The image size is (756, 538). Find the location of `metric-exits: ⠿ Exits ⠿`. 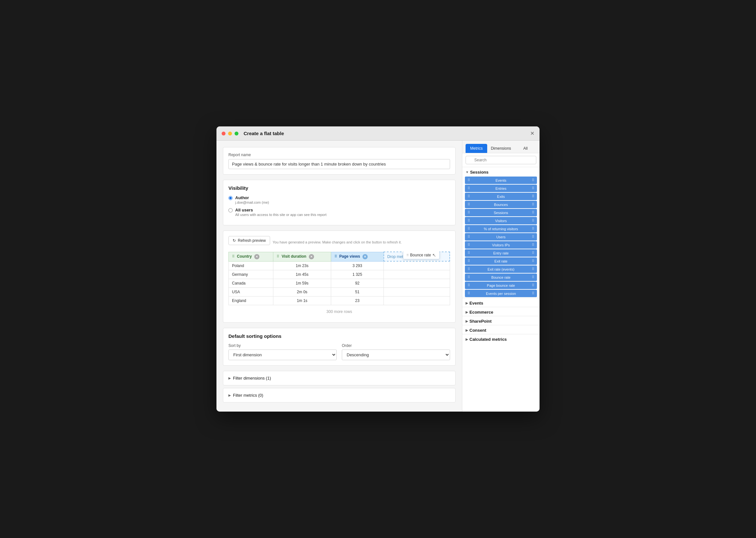

metric-exits: ⠿ Exits ⠿ is located at coordinates (501, 196).